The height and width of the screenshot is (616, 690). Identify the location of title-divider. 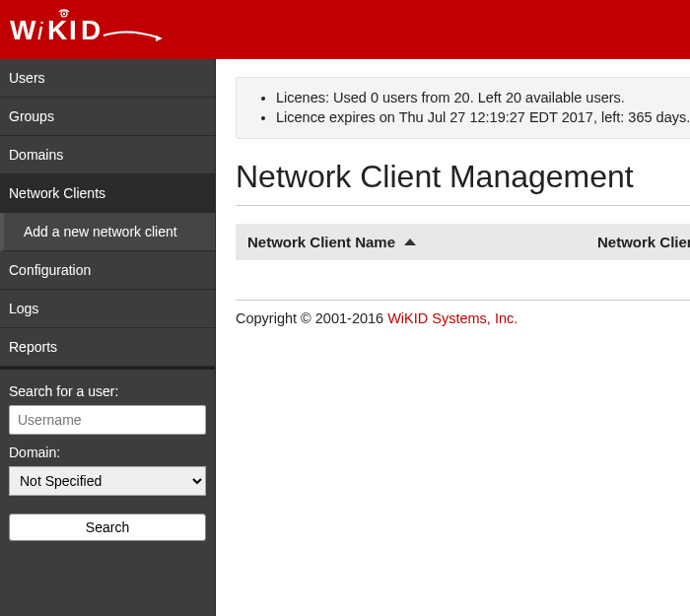
(463, 205).